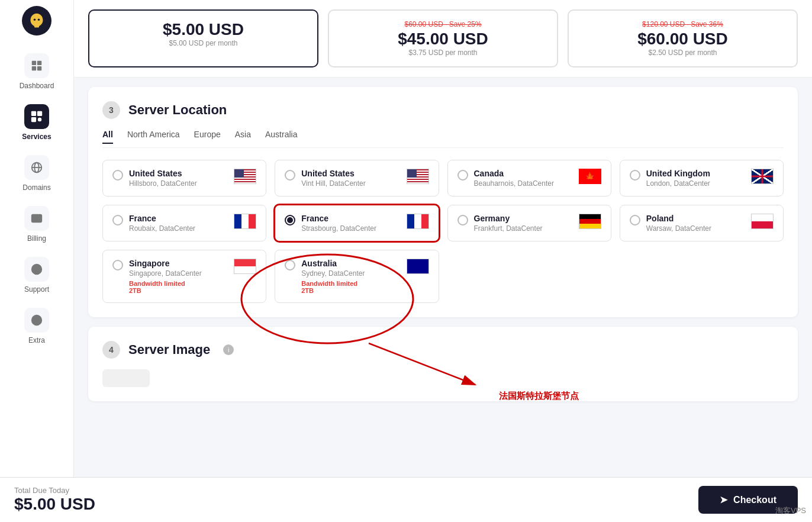 The width and height of the screenshot is (812, 522). What do you see at coordinates (37, 326) in the screenshot?
I see `sidebar-item-extra: Extra` at bounding box center [37, 326].